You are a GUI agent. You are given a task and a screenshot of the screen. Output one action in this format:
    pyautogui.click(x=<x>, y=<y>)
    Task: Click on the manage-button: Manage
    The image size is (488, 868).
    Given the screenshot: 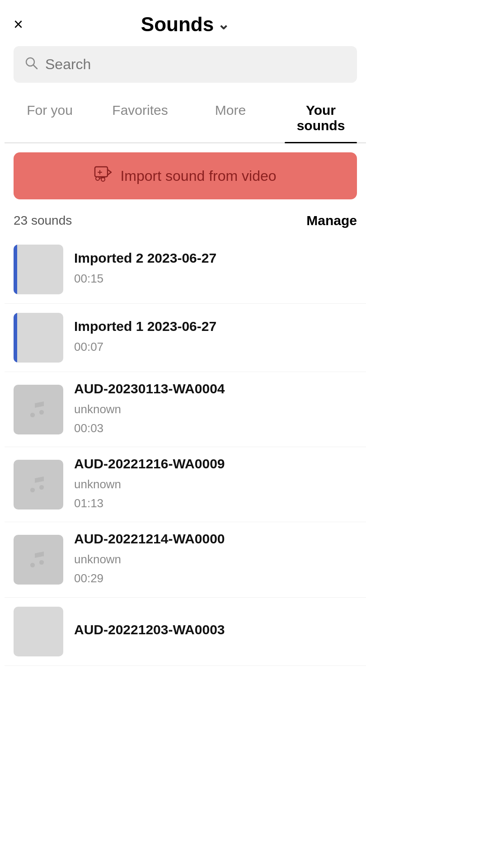 What is the action you would take?
    pyautogui.click(x=332, y=221)
    